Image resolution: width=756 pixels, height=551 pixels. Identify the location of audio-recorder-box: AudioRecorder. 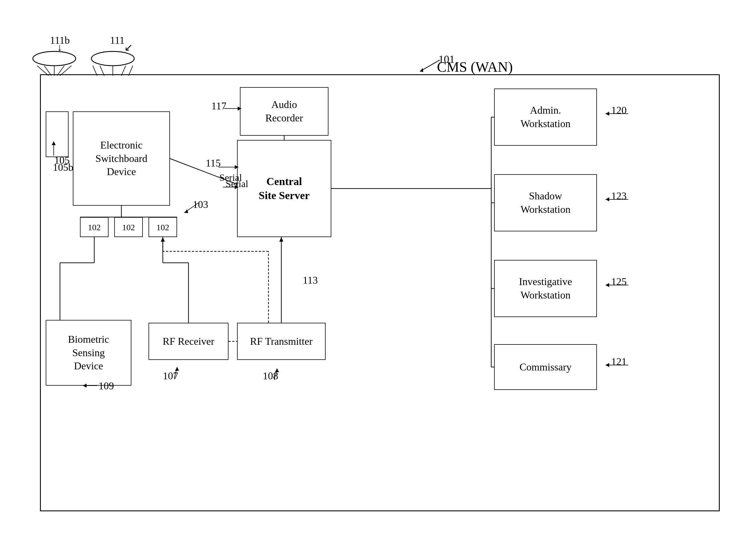
(284, 111).